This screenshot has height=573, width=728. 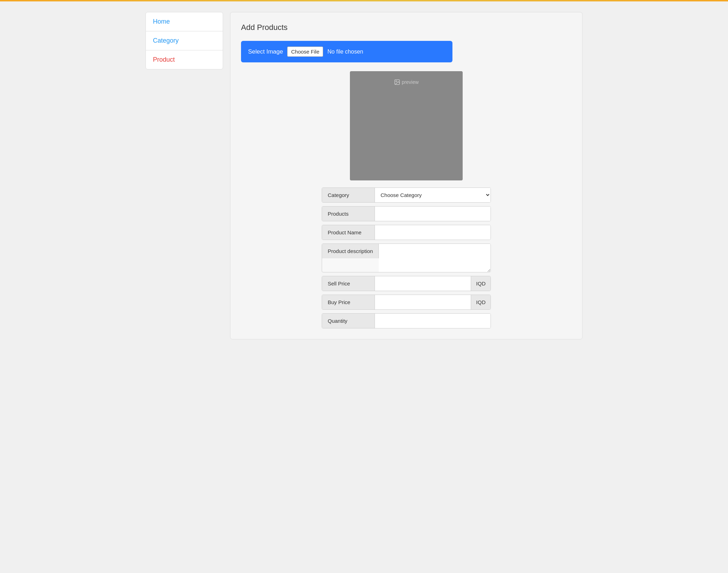 I want to click on select-image-label: Select Image, so click(x=266, y=52).